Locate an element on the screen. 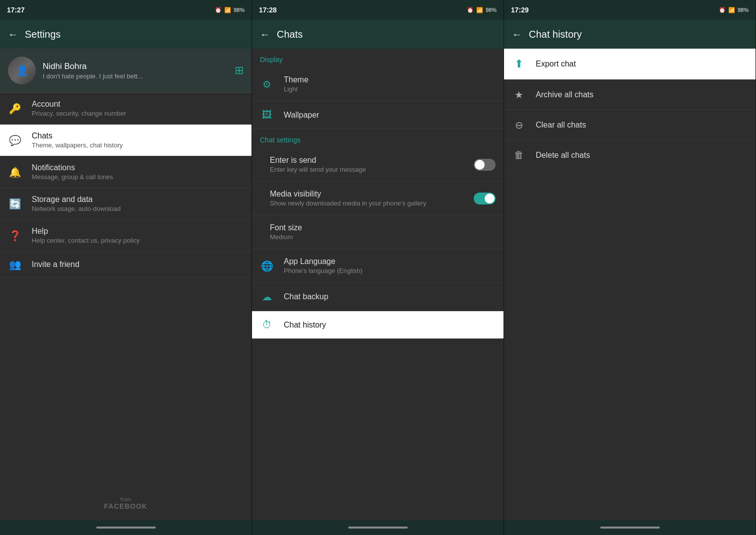 This screenshot has width=756, height=535. chat-backup-text: Chat backup is located at coordinates (390, 297).